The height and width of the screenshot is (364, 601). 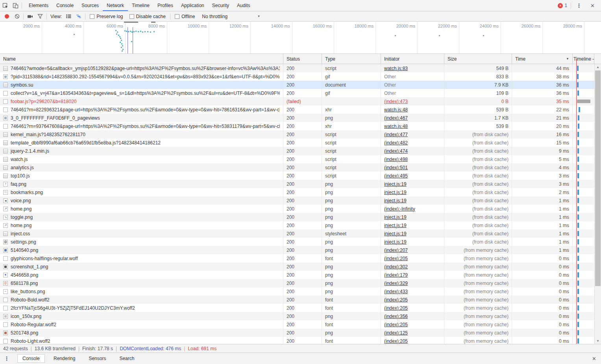 I want to click on clear-button, so click(x=17, y=17).